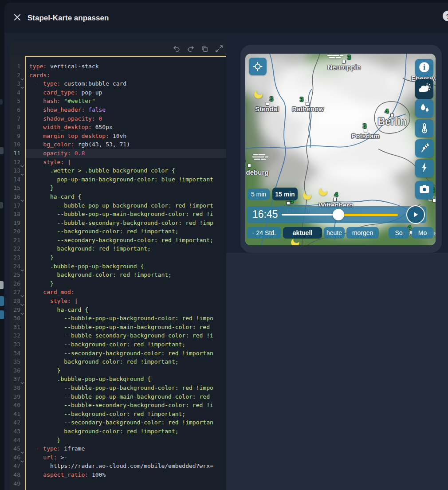  Describe the element at coordinates (126, 484) in the screenshot. I see `code-line` at that location.